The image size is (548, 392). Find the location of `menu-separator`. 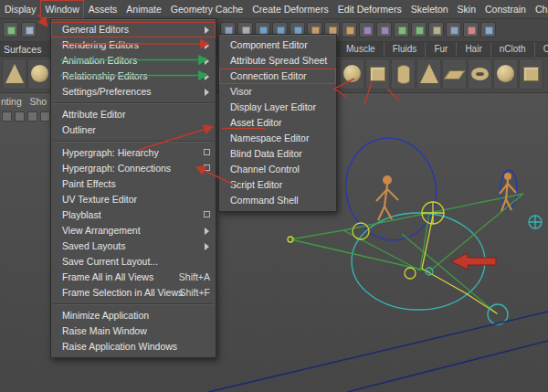

menu-separator is located at coordinates (133, 304).